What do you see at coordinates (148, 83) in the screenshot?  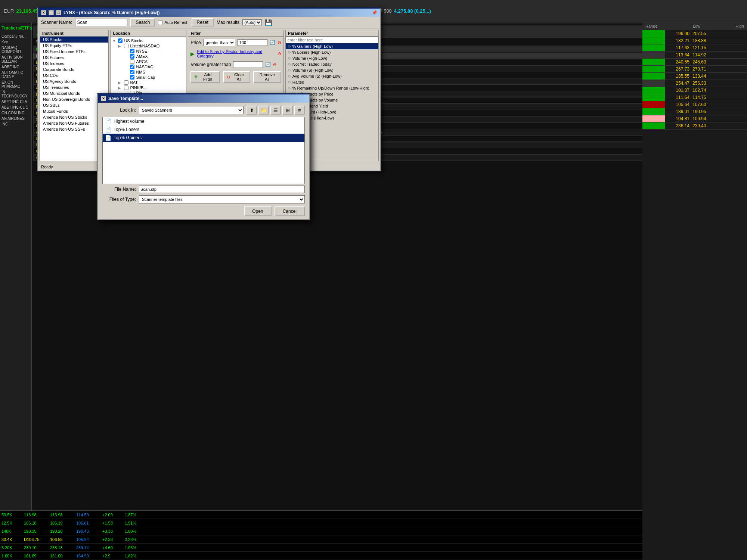 I see `location-tree-item: ▶BAT...` at bounding box center [148, 83].